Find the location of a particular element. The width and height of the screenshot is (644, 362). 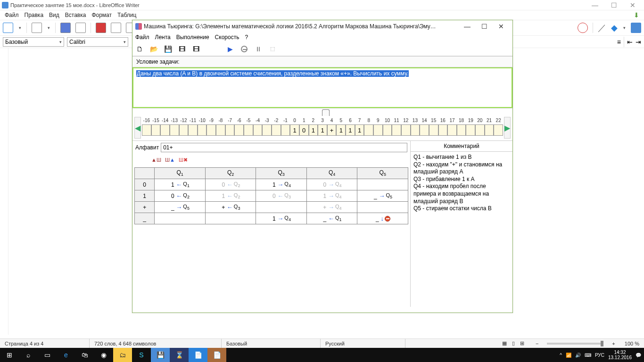

font-combo: Calibri▾ is located at coordinates (98, 42).